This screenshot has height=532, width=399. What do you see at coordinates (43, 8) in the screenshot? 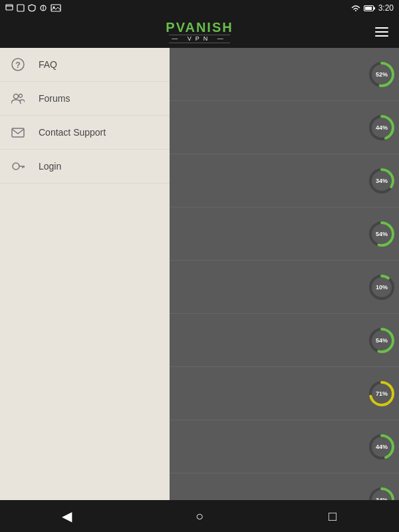
I see `vpn-icon` at bounding box center [43, 8].